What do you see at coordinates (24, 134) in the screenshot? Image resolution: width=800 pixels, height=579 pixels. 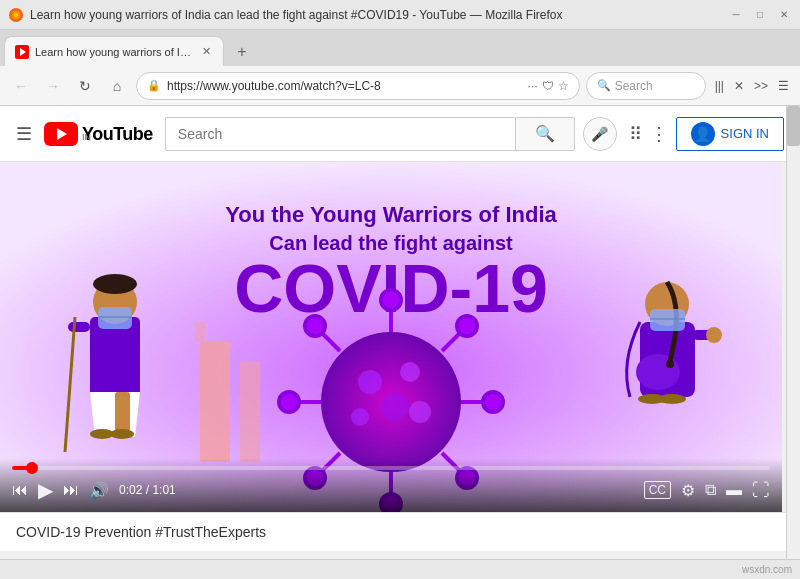 I see `hamburger-menu-button: ☰` at bounding box center [24, 134].